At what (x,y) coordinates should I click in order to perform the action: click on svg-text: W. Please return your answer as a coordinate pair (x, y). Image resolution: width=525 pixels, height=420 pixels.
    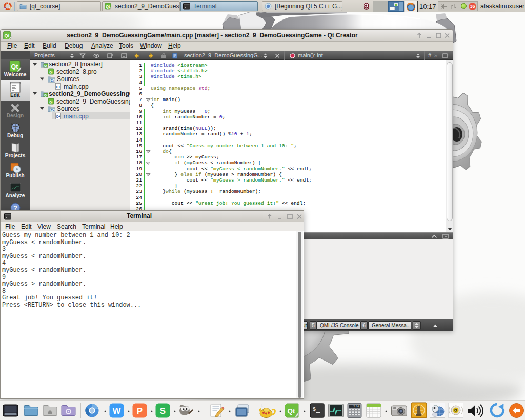
    Looking at the image, I should click on (117, 411).